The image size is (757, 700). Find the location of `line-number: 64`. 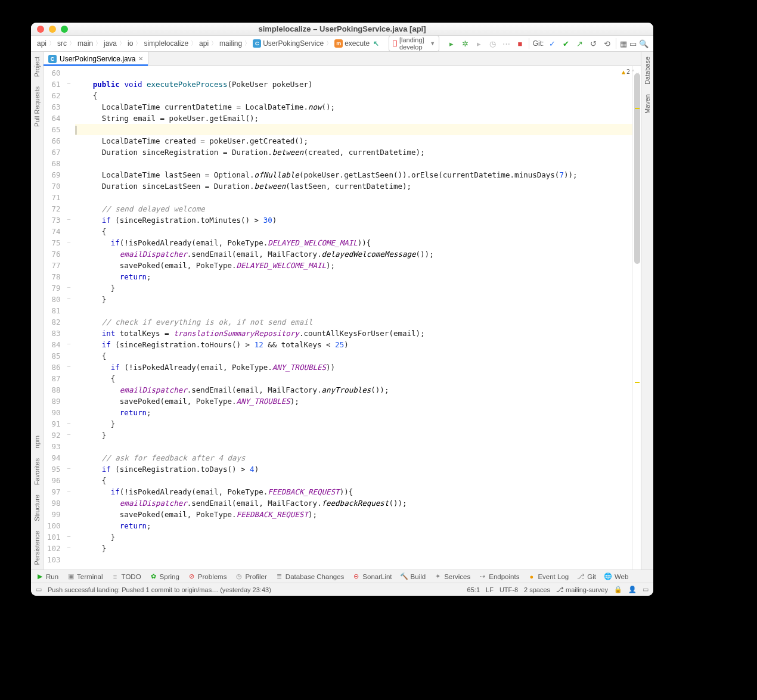

line-number: 64 is located at coordinates (54, 118).